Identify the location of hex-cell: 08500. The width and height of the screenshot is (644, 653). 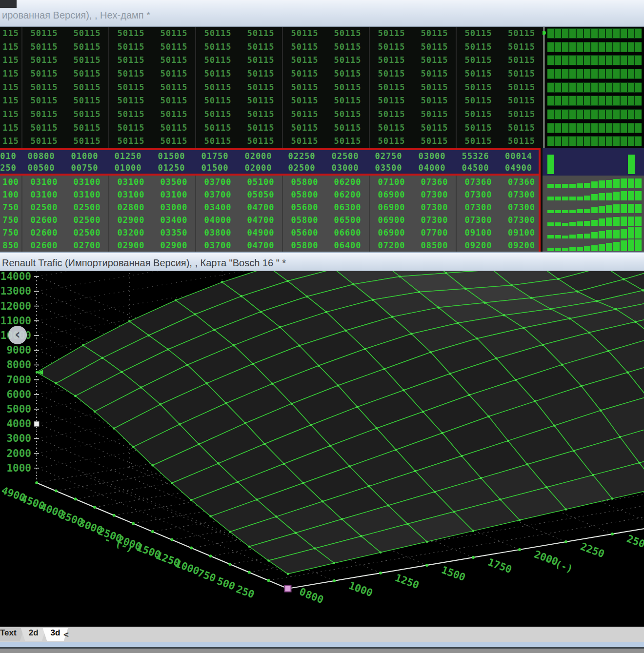
(435, 245).